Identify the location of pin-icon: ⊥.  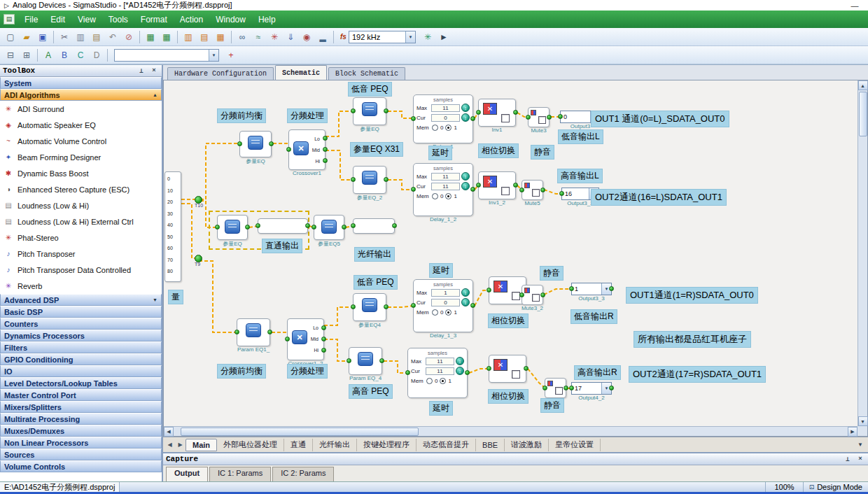
(141, 71).